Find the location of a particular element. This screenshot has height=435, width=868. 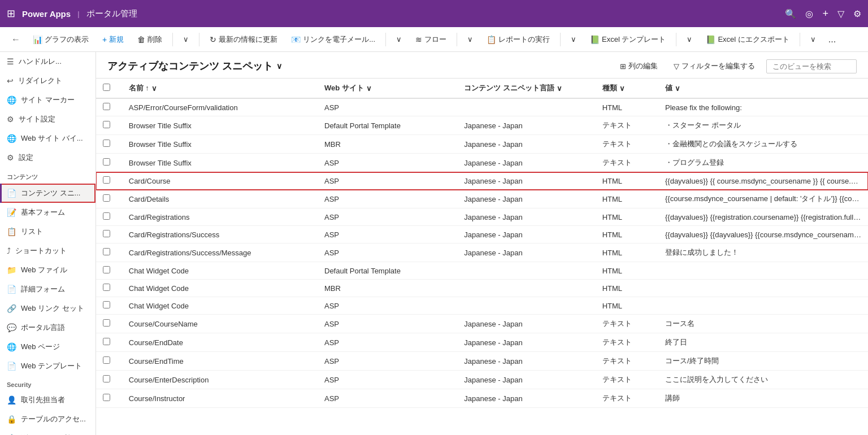

sidebar-item-basic-form: 📝 基本フォーム is located at coordinates (47, 212).